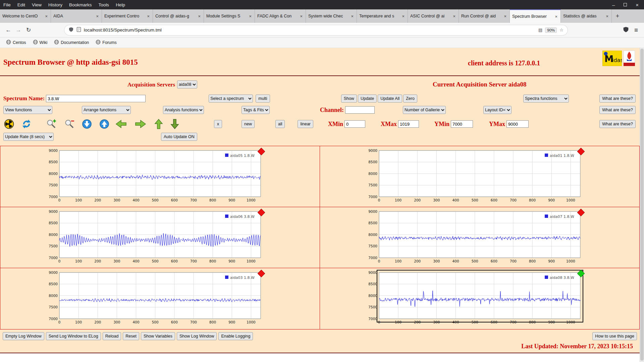 Image resolution: width=644 pixels, height=362 pixels. What do you see at coordinates (16, 43) in the screenshot?
I see `bookmark-centos: Centos` at bounding box center [16, 43].